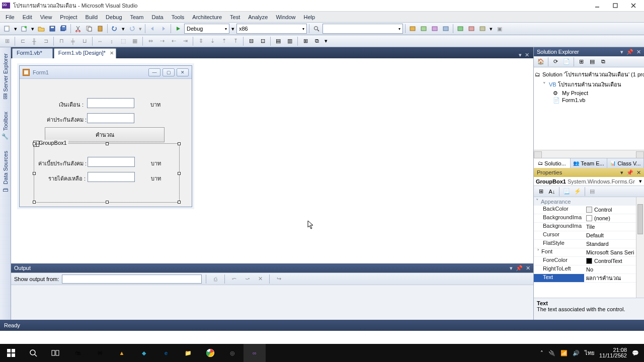 The image size is (644, 362). What do you see at coordinates (263, 41) in the screenshot?
I see `center-v-button: ⊡` at bounding box center [263, 41].